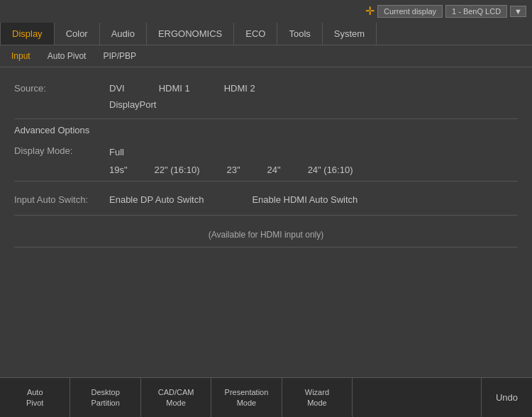 The width and height of the screenshot is (532, 417). I want to click on bottom-desktop-partition: Desktop Partition, so click(105, 397).